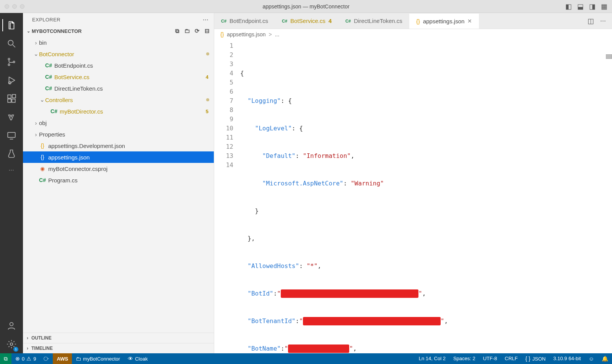 Image resolution: width=612 pixels, height=364 pixels. Describe the element at coordinates (11, 170) in the screenshot. I see `activity-more: ···` at that location.